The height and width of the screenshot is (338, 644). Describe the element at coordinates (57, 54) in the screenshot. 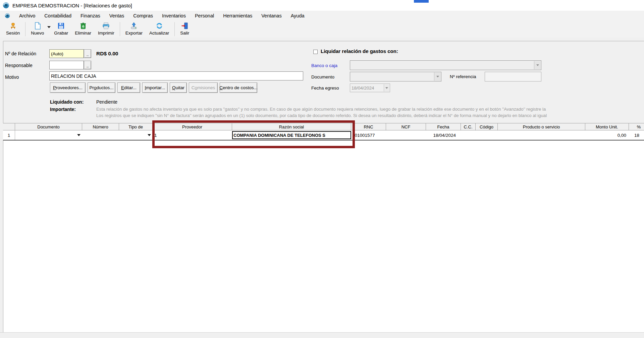

I see `relacion-value: (Auto)` at that location.